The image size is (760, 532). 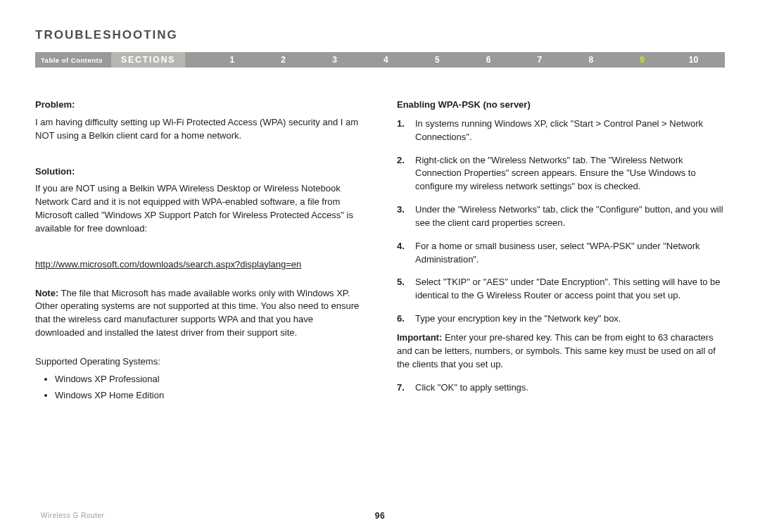 I want to click on note-paragraph: Note: The file that Microsoft has made a…, so click(x=199, y=314).